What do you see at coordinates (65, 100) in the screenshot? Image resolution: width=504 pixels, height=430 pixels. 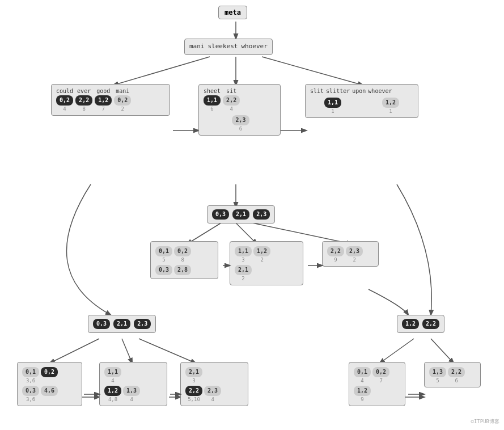 I see `word-could: could 0,2 4` at bounding box center [65, 100].